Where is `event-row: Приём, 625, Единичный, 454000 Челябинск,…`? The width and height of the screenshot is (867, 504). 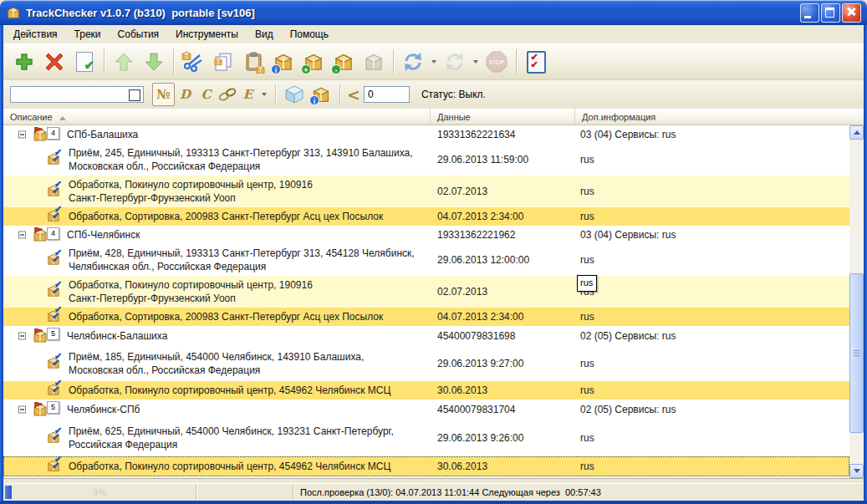
event-row: Приём, 625, Единичный, 454000 Челябинск,… is located at coordinates (426, 438).